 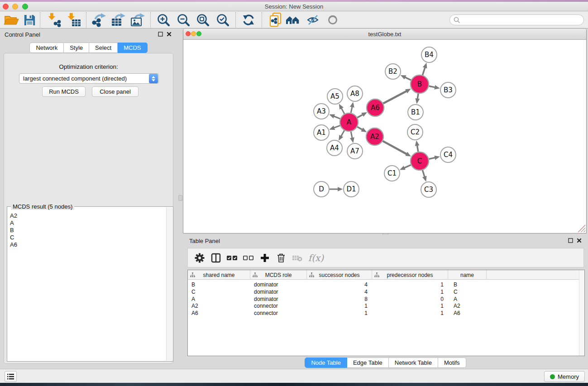 I want to click on node-A5: A5, so click(x=335, y=96).